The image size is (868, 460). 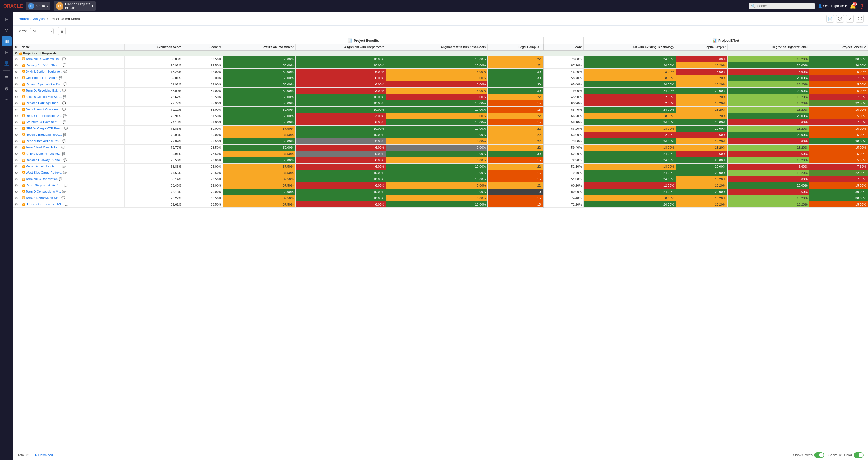 I want to click on fullscreen-icon-btn: ⛶, so click(x=860, y=19).